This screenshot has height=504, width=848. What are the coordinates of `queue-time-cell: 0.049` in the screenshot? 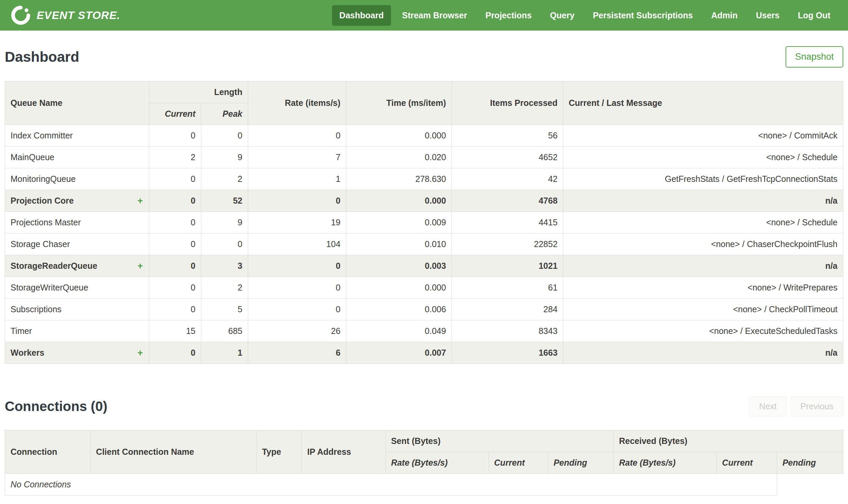 It's located at (399, 331).